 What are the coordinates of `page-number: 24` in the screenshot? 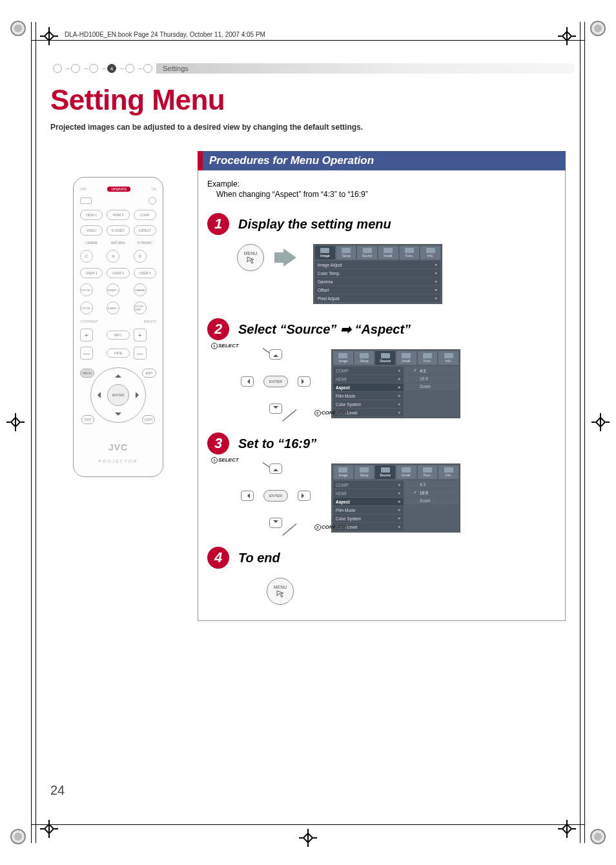 It's located at (57, 790).